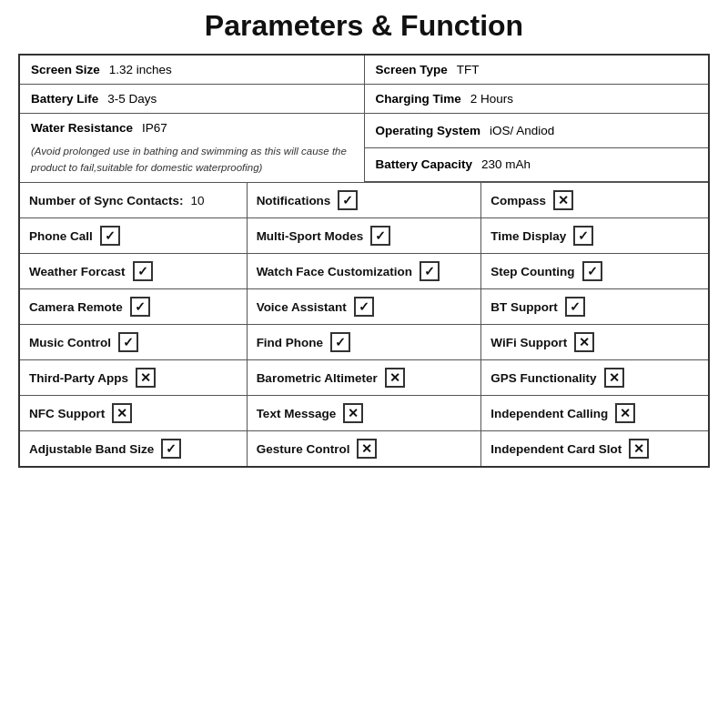 Image resolution: width=728 pixels, height=728 pixels. I want to click on water-resistance-value: IP67, so click(155, 127).